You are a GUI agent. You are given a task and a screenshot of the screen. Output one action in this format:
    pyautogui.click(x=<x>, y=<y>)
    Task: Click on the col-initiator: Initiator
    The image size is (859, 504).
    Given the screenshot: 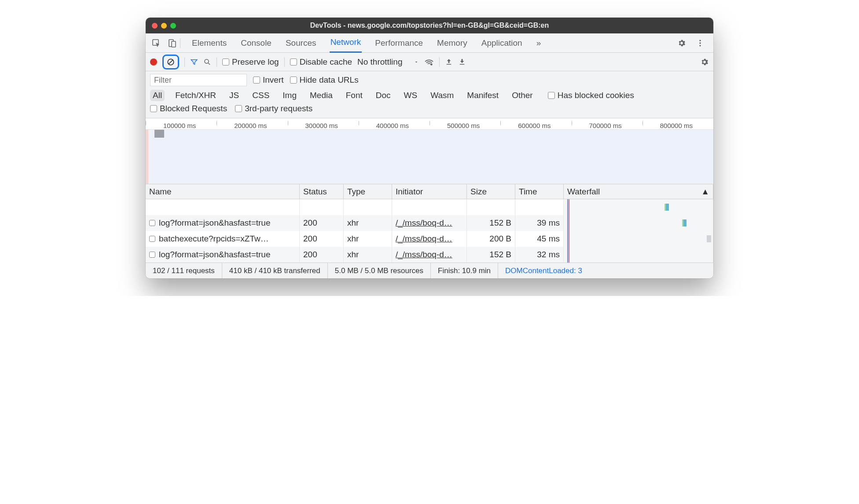 What is the action you would take?
    pyautogui.click(x=430, y=192)
    